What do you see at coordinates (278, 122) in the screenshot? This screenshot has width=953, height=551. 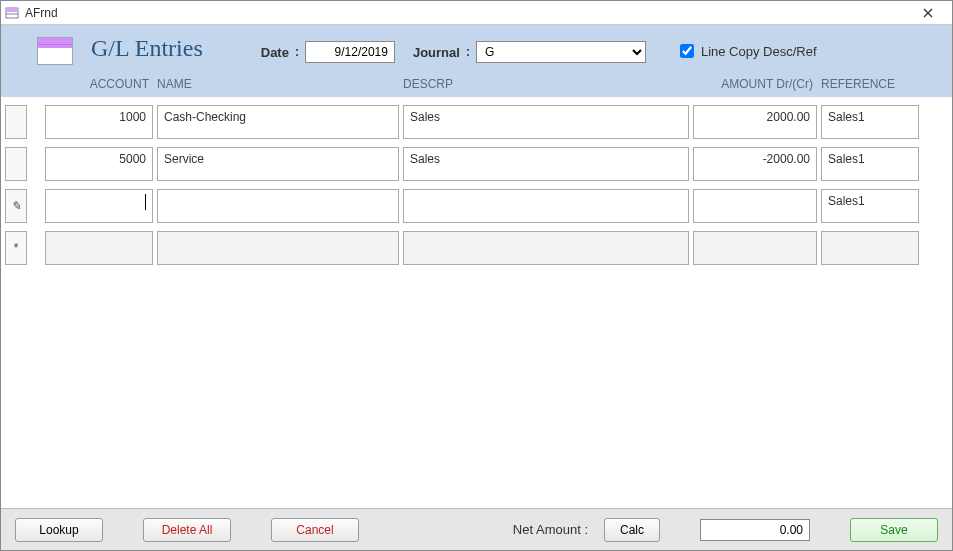 I see `cell-name: Cash-Checking` at bounding box center [278, 122].